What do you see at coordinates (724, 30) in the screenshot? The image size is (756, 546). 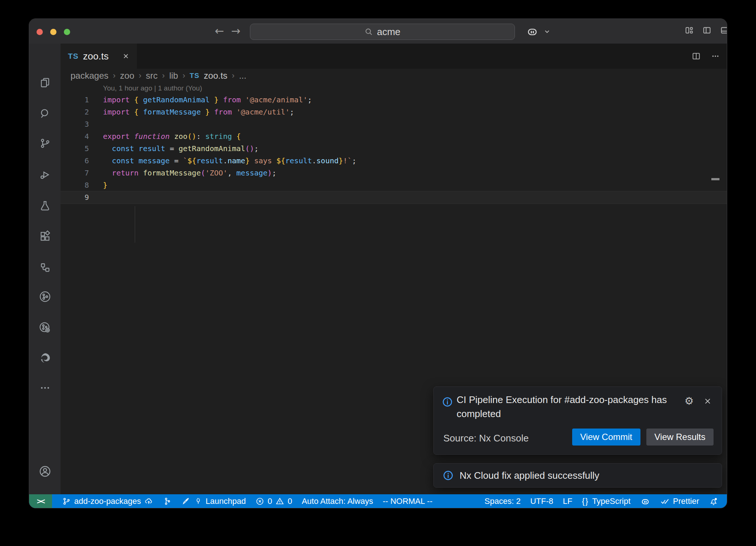 I see `toggle-panel-icon` at bounding box center [724, 30].